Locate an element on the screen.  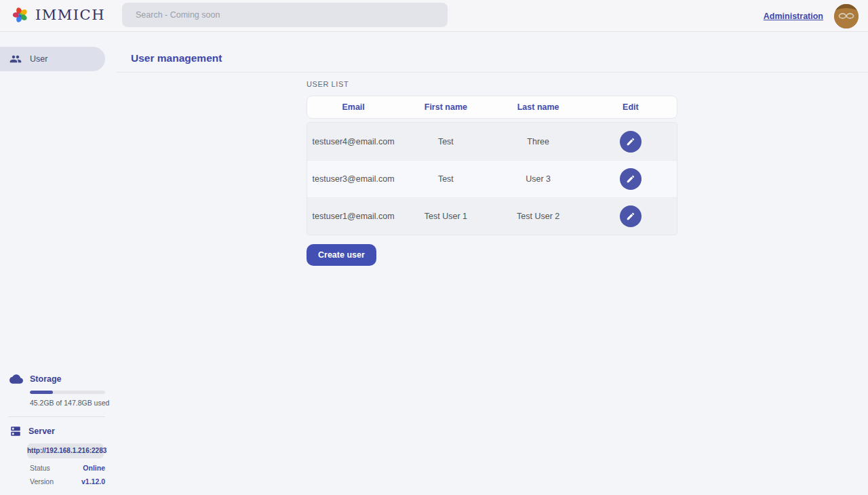
storage-section-header: Storage is located at coordinates (62, 379).